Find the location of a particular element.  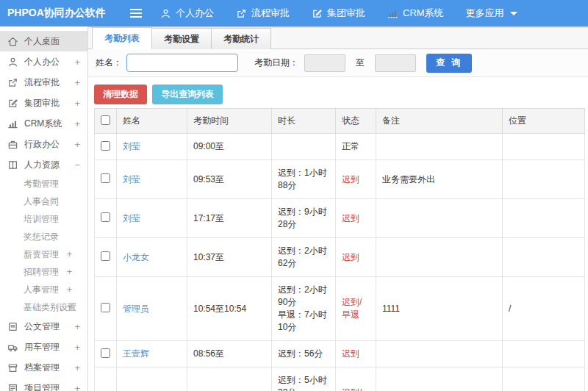

topbar-nav-more-apps: 更多应用 is located at coordinates (492, 13).